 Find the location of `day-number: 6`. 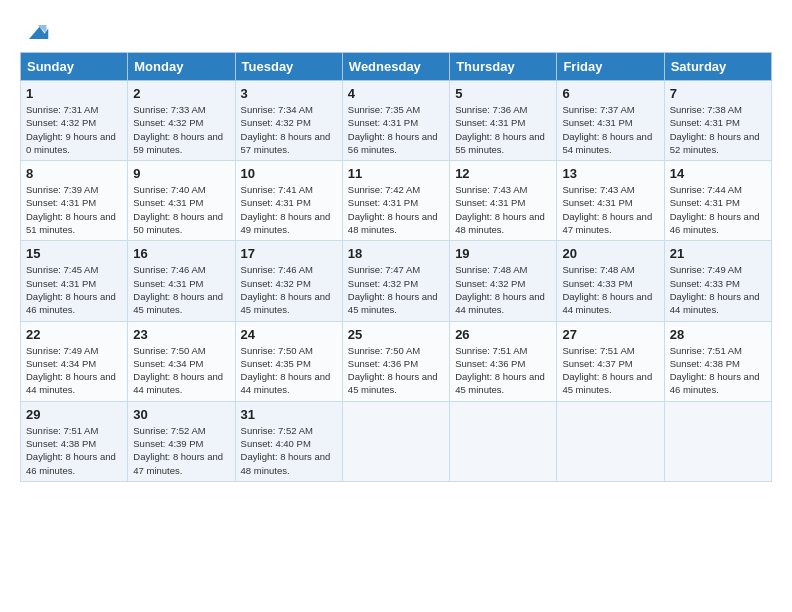

day-number: 6 is located at coordinates (610, 94).